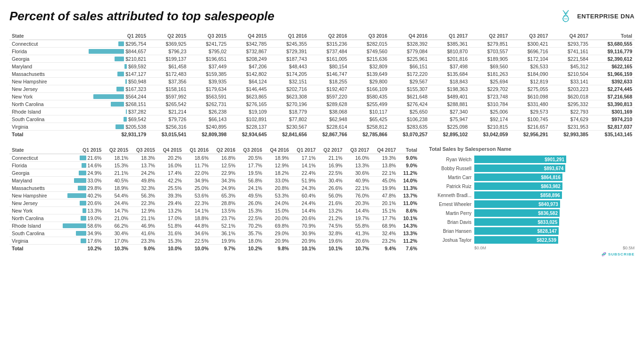  Describe the element at coordinates (532, 248) in the screenshot. I see `chart-axis: $0.0M $0.5M` at that location.